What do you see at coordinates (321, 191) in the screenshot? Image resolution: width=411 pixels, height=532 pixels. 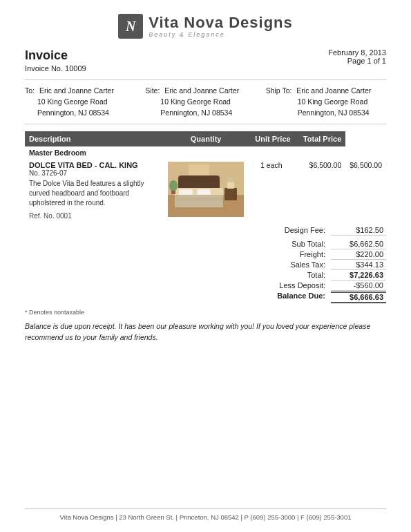 I see `product-unit-price: $6,500.00` at bounding box center [321, 191].